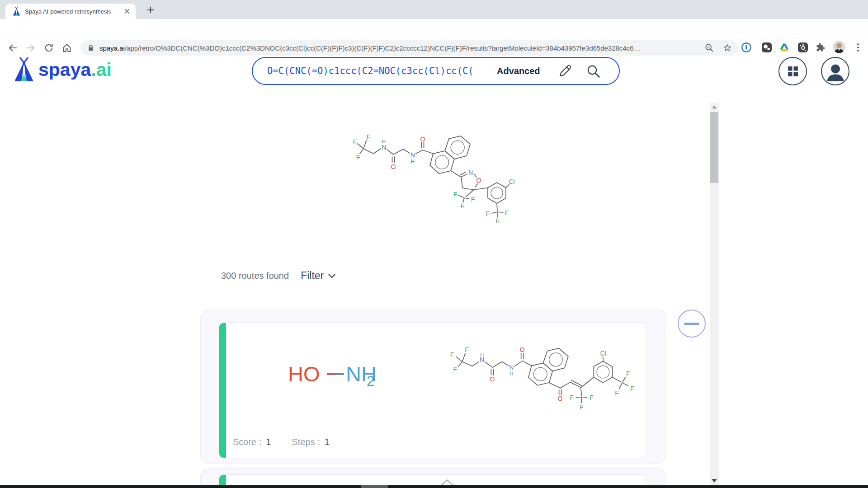  Describe the element at coordinates (784, 47) in the screenshot. I see `google-drive-extension-icon` at that location.